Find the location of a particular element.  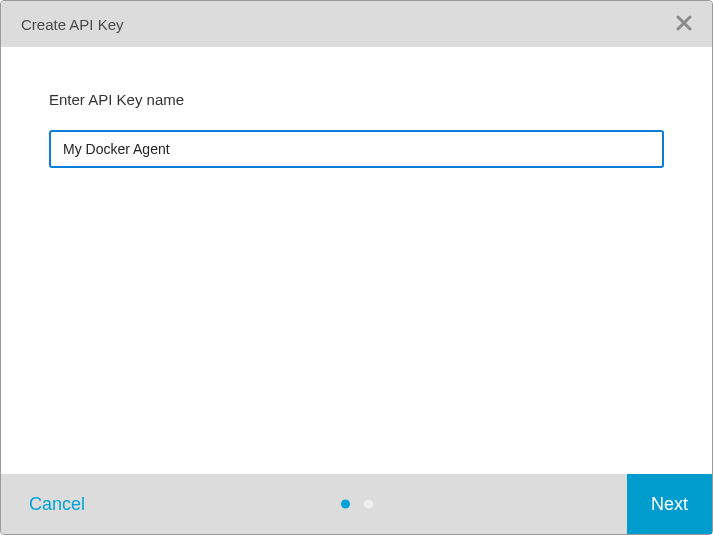

modal-footer: Cancel Next is located at coordinates (356, 504).